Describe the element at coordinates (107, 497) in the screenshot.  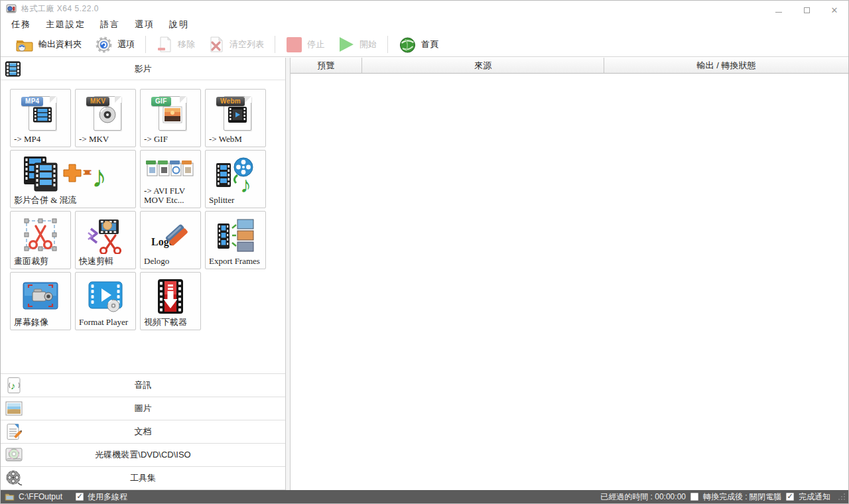
I see `multithread-label: 使用多線程` at that location.